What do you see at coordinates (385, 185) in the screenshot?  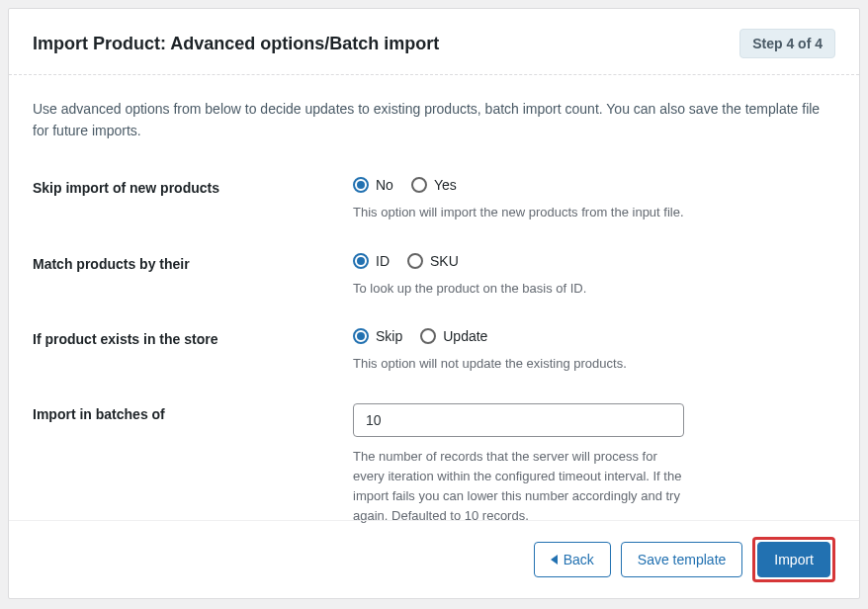 I see `radio-label: No` at bounding box center [385, 185].